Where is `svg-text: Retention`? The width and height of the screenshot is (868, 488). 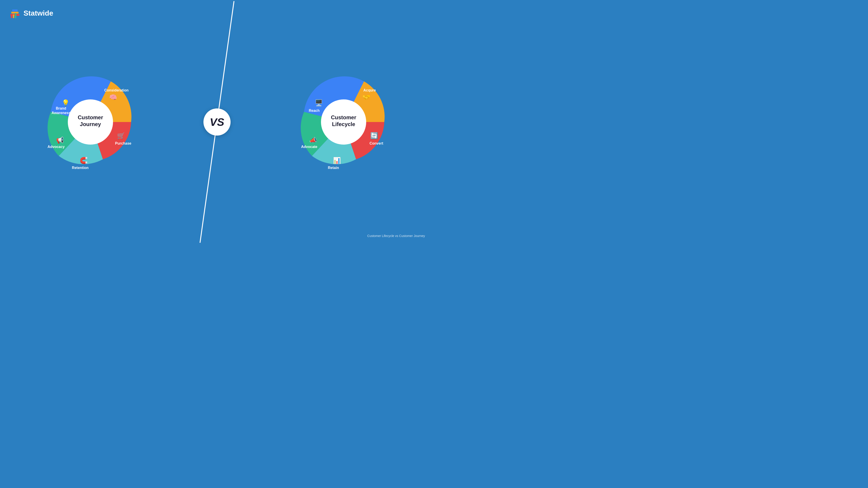
svg-text: Retention is located at coordinates (80, 168).